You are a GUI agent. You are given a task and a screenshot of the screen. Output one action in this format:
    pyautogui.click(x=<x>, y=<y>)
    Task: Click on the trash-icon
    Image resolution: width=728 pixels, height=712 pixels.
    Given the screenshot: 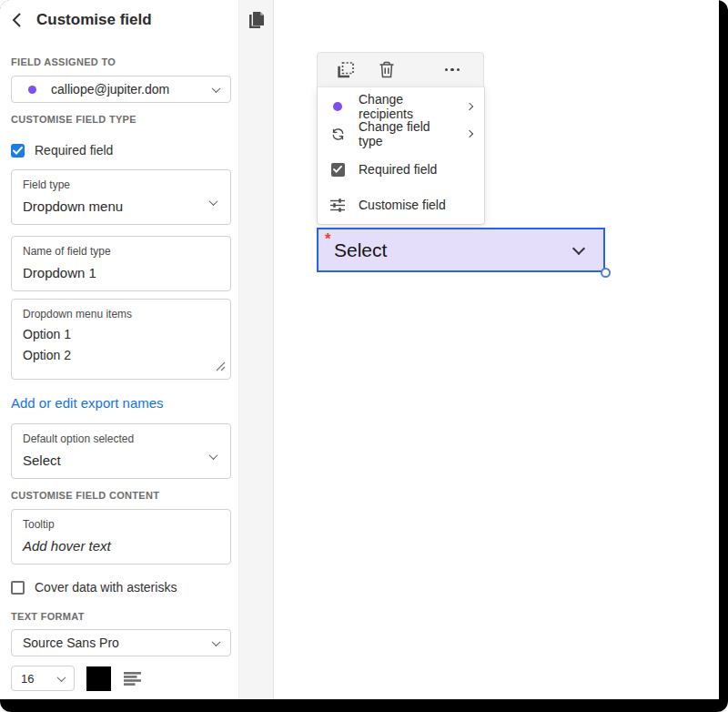 What is the action you would take?
    pyautogui.click(x=387, y=69)
    